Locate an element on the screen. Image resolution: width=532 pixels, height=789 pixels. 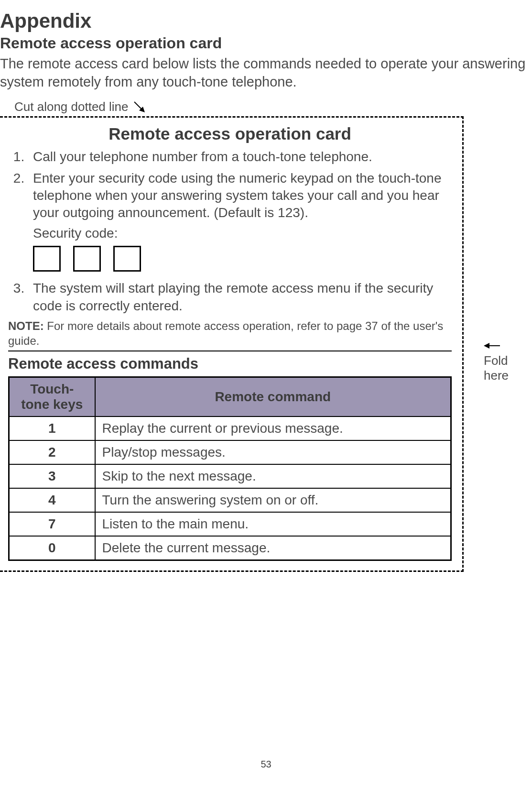
table-row: 4 Turn the answering system on or off. is located at coordinates (230, 500).